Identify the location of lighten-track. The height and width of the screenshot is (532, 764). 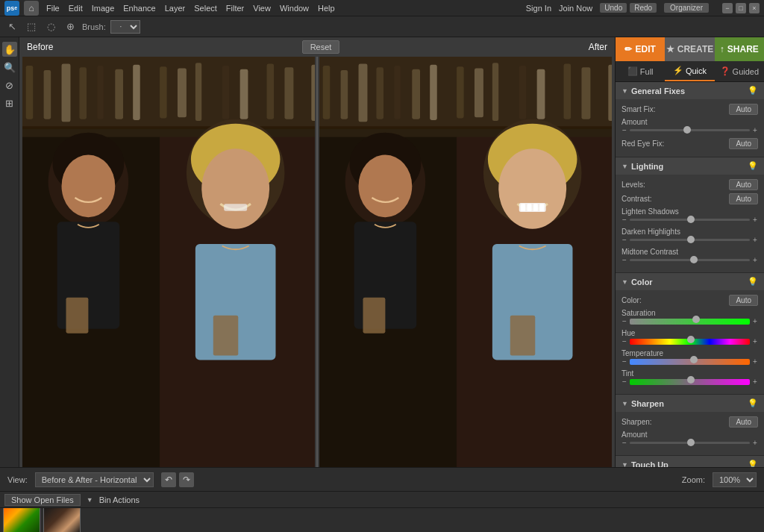
(689, 219).